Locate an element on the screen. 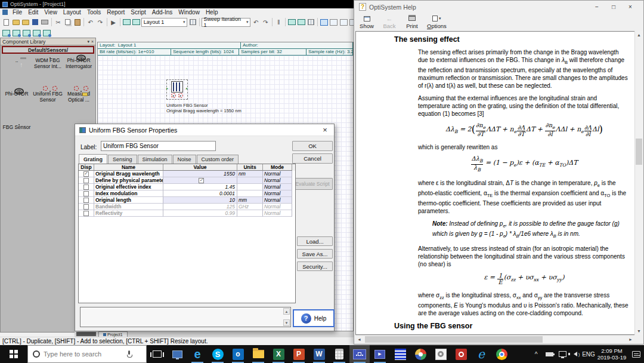 This screenshot has width=644, height=363. library-item-measured-optical: Measured Optical ... is located at coordinates (79, 106).